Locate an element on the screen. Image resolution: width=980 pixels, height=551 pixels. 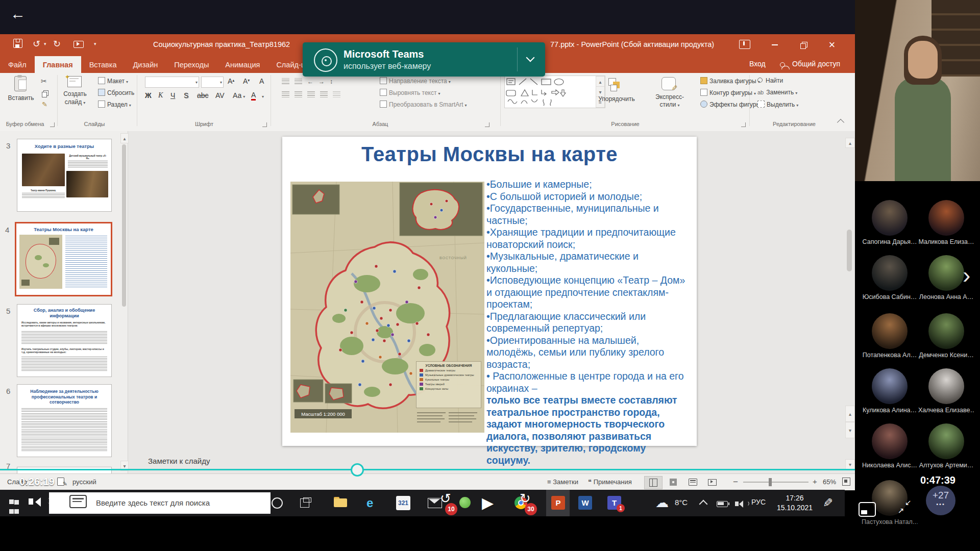
section-button: Раздел▾ is located at coordinates (114, 104).